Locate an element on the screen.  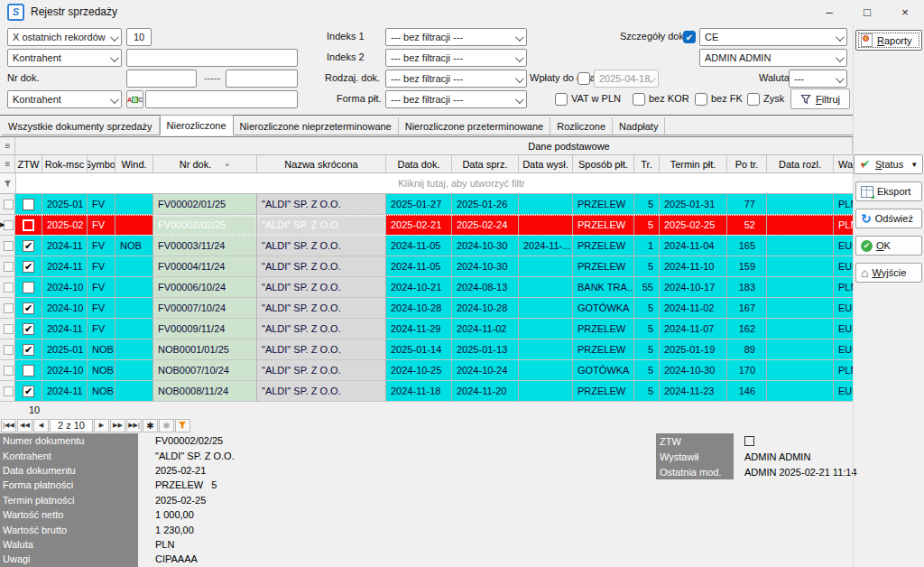
status-button: ▼✔ Status ▼ is located at coordinates (888, 164).